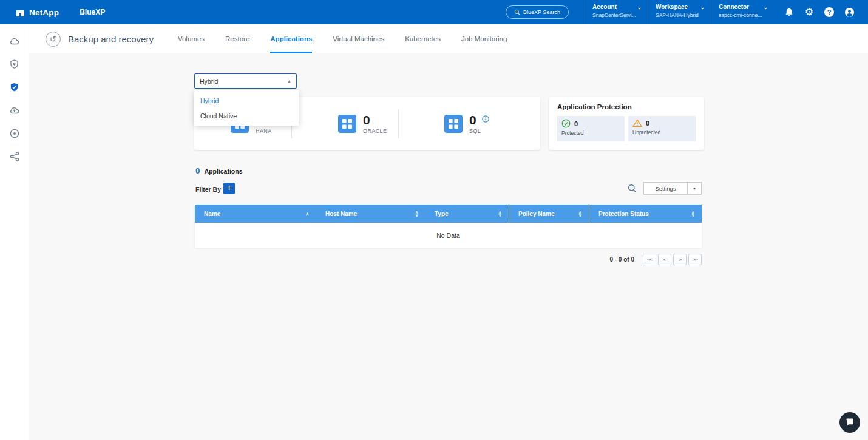 The height and width of the screenshot is (440, 868). Describe the element at coordinates (829, 12) in the screenshot. I see `help-button: ?` at that location.